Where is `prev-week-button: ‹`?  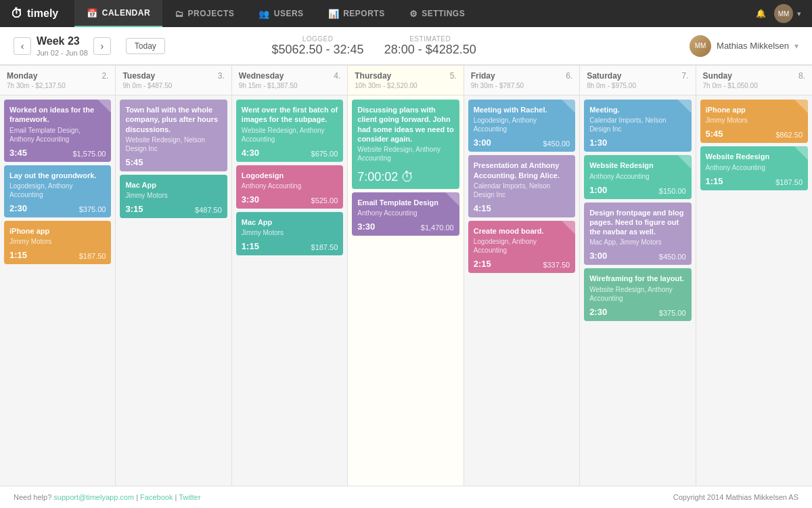 prev-week-button: ‹ is located at coordinates (22, 46).